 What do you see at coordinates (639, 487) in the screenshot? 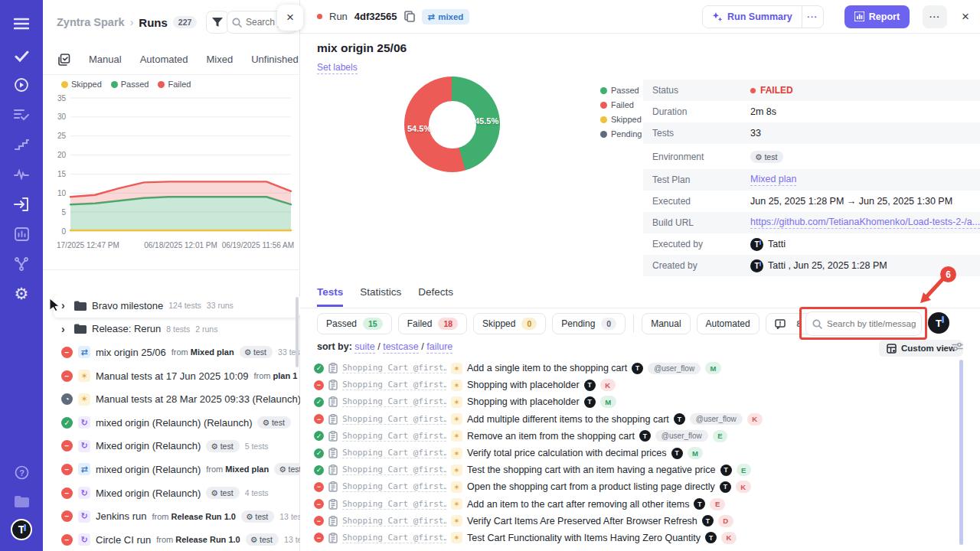
I see `test-row: − Shopping Cart @first… ✶ Open the shopp…` at bounding box center [639, 487].